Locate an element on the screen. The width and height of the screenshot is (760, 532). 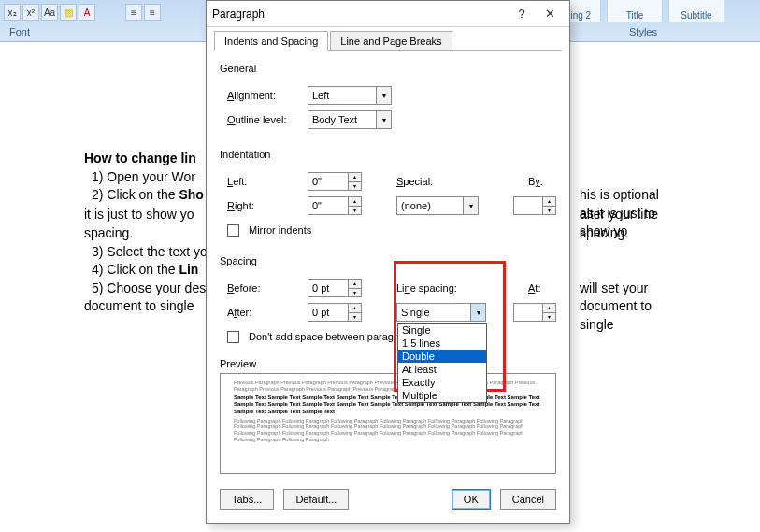
at-input: ▴▾ is located at coordinates (535, 312).